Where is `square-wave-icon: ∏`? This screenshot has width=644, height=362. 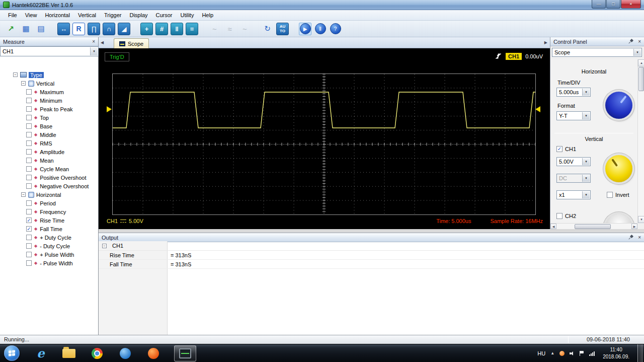 square-wave-icon: ∏ is located at coordinates (94, 29).